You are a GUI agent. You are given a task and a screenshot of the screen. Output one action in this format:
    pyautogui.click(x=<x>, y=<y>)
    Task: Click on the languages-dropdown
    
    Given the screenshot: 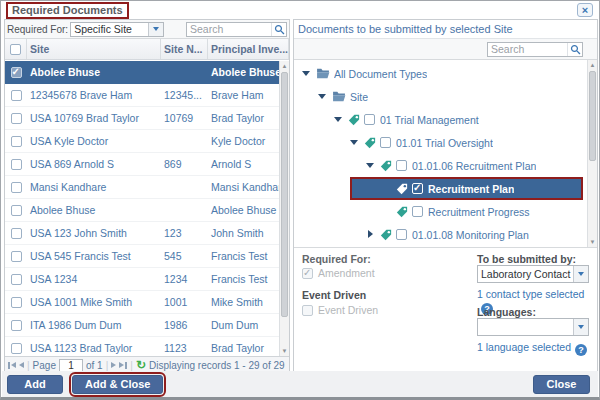 What is the action you would take?
    pyautogui.click(x=533, y=327)
    